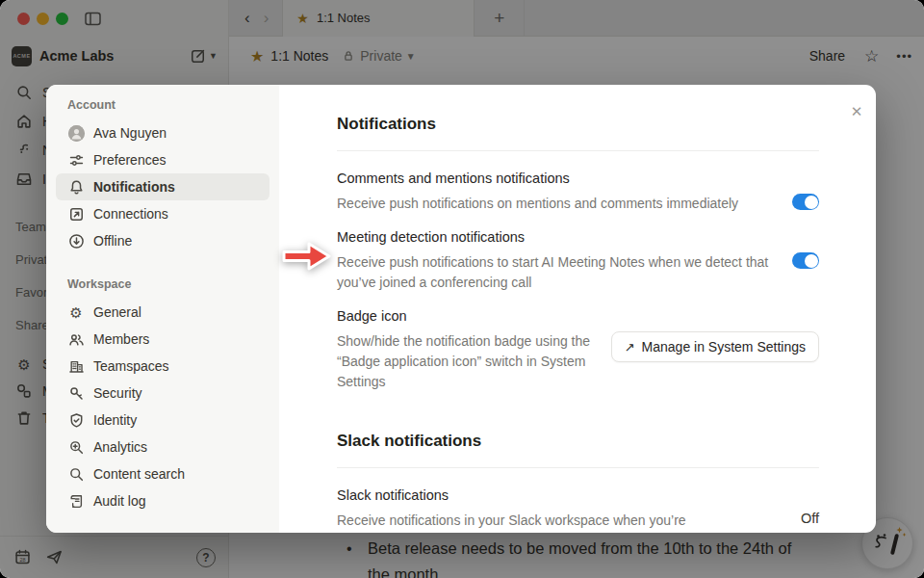  What do you see at coordinates (129, 160) in the screenshot?
I see `settings-item-label: Preferences` at bounding box center [129, 160].